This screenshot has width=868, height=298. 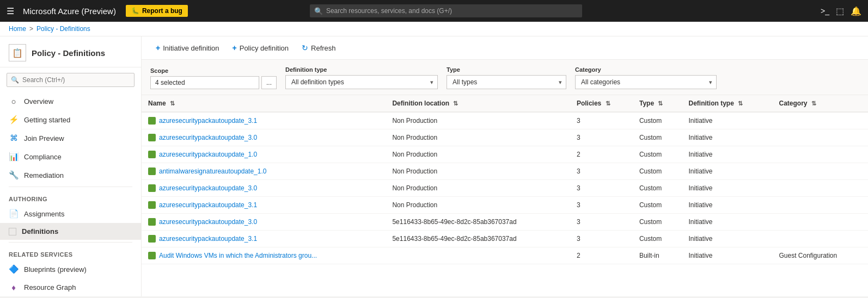 What do you see at coordinates (187, 48) in the screenshot?
I see `initiative-definition-button: + Initiative definition` at bounding box center [187, 48].